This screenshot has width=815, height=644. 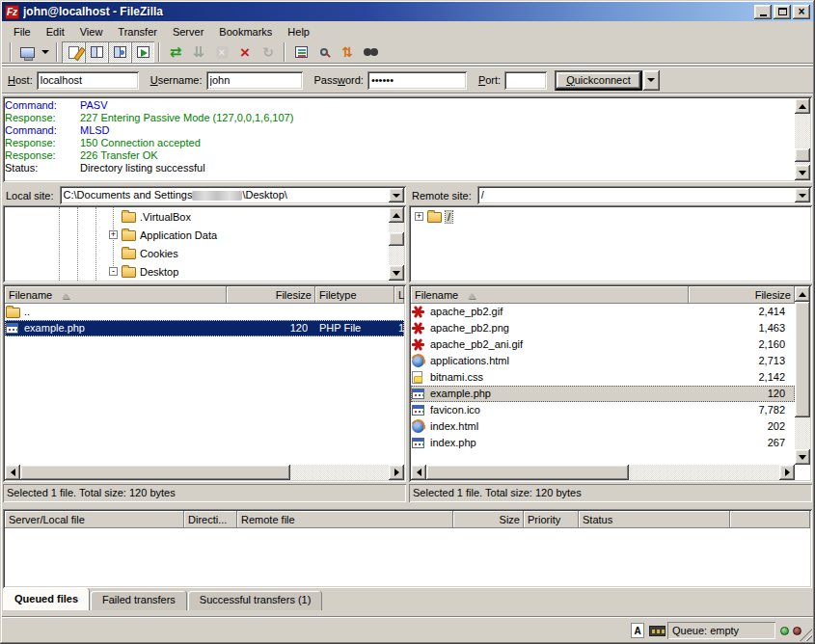 I want to click on title-bar: Fz john@localhost - FileZilla ×, so click(x=407, y=12).